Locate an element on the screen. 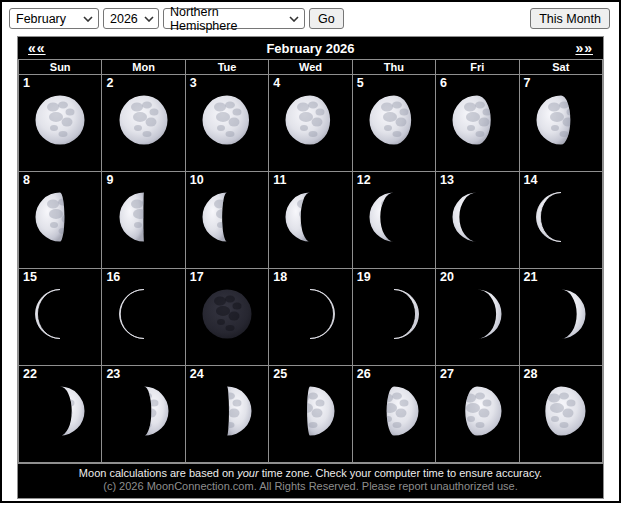  day-cell: 2 is located at coordinates (144, 124).